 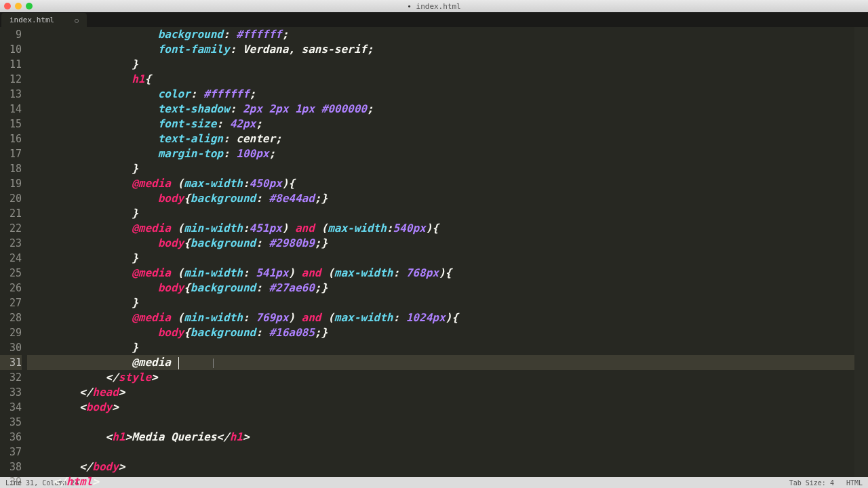 What do you see at coordinates (441, 35) in the screenshot?
I see `code-line: background: #ffffff;` at bounding box center [441, 35].